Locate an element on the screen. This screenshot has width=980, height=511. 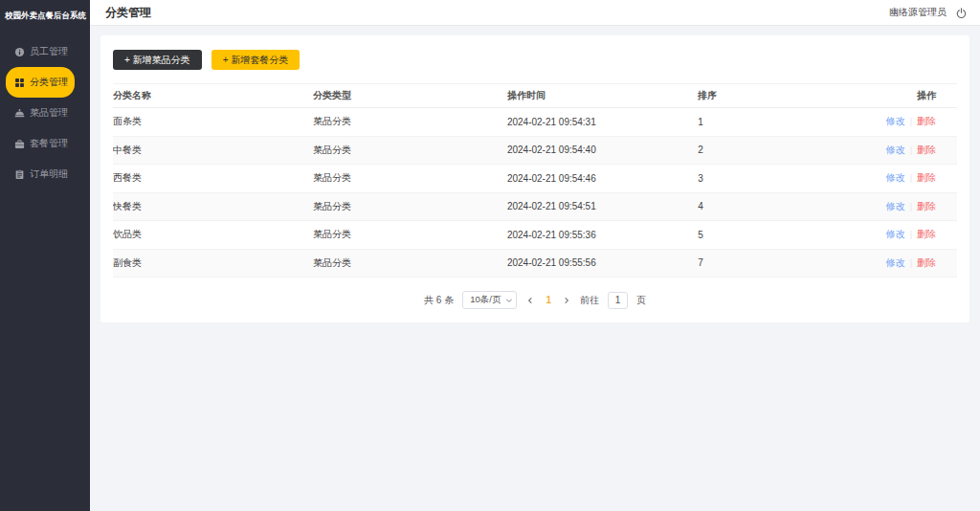
combo-box-icon is located at coordinates (19, 144).